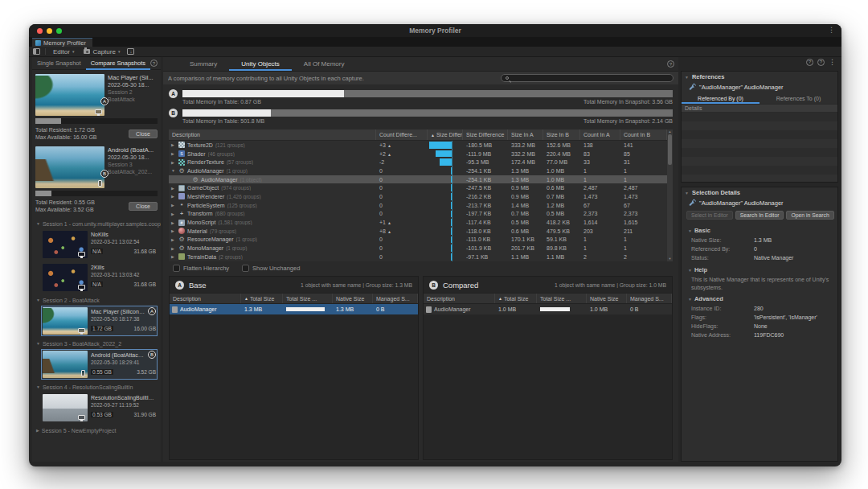 This screenshot has width=868, height=489. I want to click on panel-menu-icon: ⋮, so click(833, 62).